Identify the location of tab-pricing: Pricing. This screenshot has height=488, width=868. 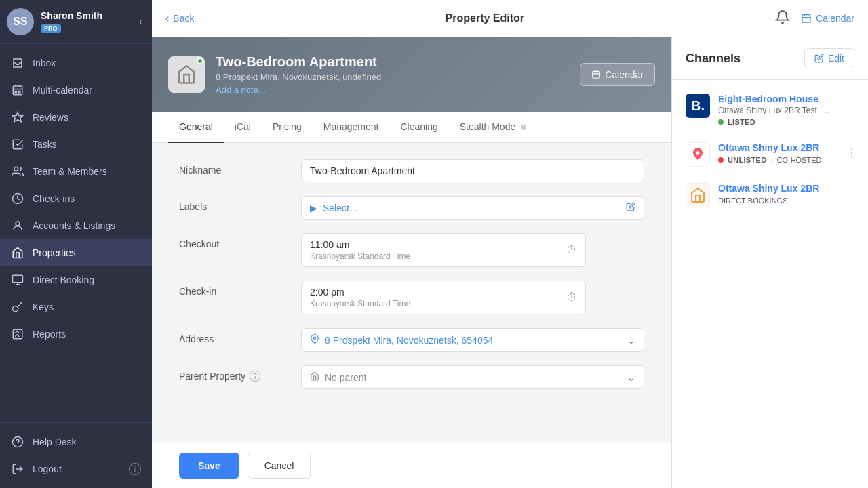
(288, 127).